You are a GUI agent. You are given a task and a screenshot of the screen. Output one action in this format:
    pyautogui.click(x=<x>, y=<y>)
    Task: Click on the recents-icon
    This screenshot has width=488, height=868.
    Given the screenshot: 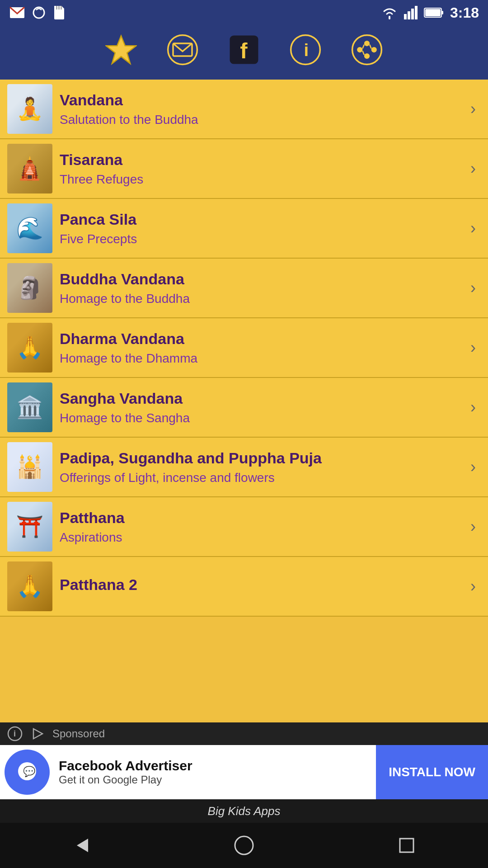 What is the action you would take?
    pyautogui.click(x=407, y=845)
    